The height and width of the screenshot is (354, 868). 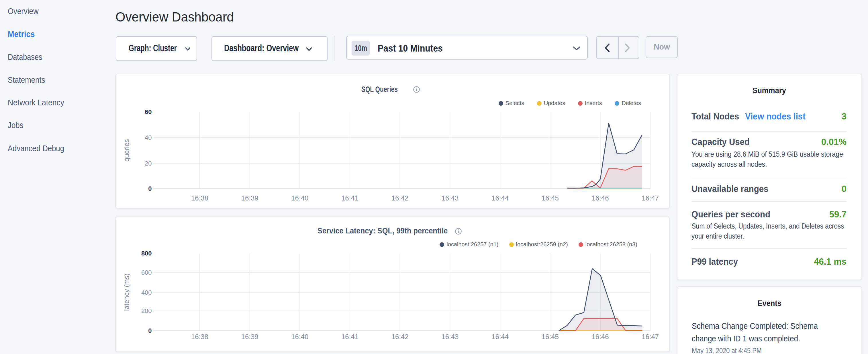 I want to click on svg-text: 800, so click(x=147, y=253).